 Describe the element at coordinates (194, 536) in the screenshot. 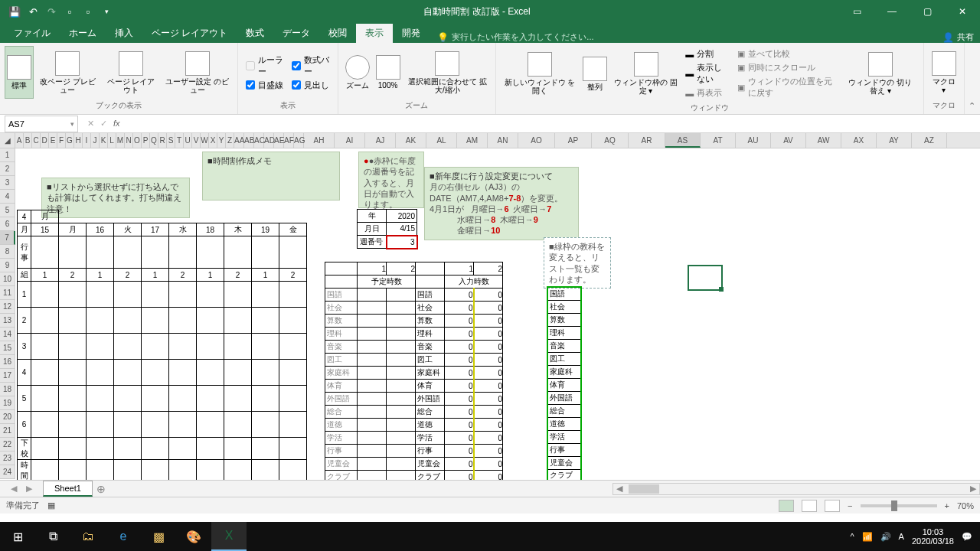

I see `paint-icon: 🎨` at that location.